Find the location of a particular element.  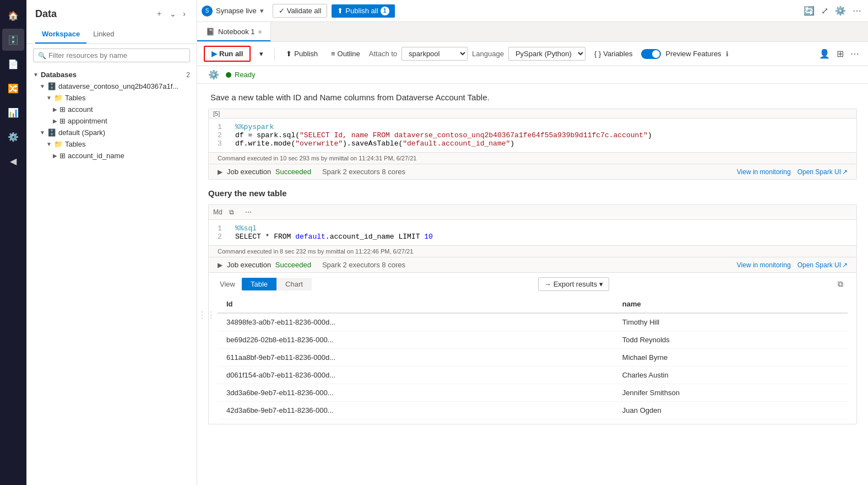

search-input is located at coordinates (117, 55).